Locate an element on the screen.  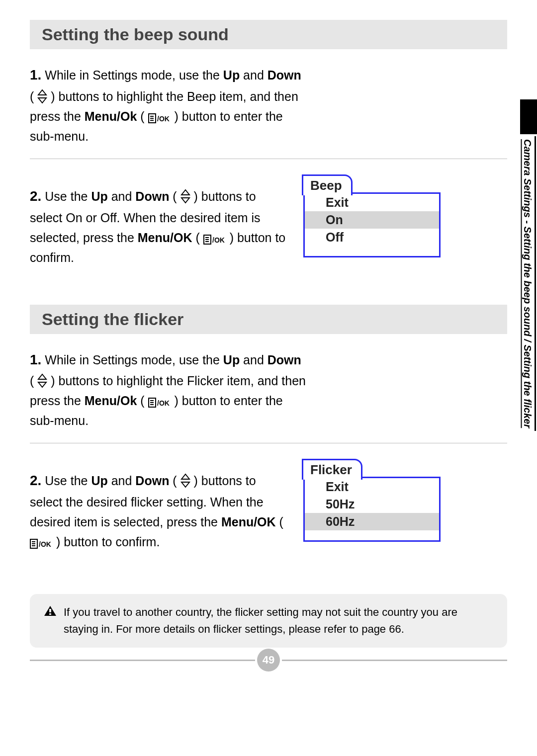
lcd-item: Off is located at coordinates (372, 238).